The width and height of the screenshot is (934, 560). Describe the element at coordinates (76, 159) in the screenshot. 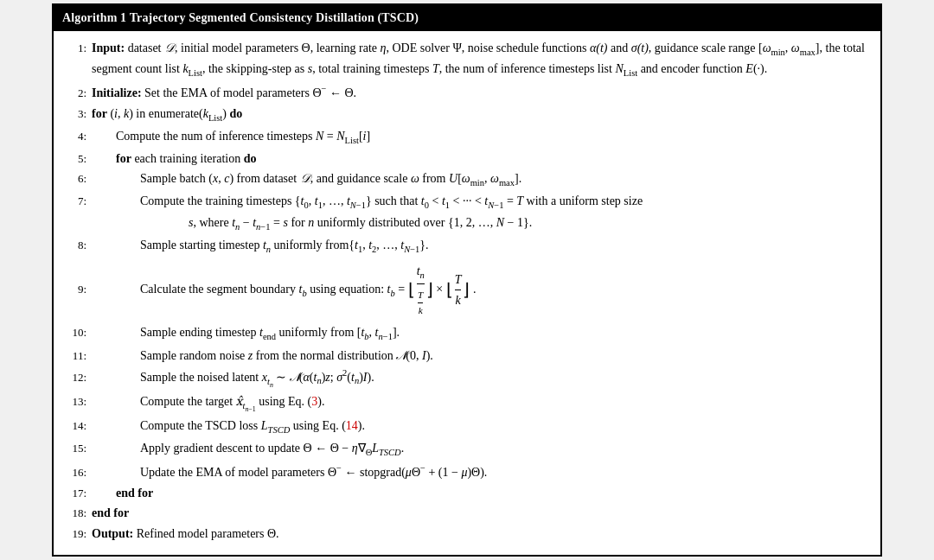

I see `line-num-5: 5:` at that location.